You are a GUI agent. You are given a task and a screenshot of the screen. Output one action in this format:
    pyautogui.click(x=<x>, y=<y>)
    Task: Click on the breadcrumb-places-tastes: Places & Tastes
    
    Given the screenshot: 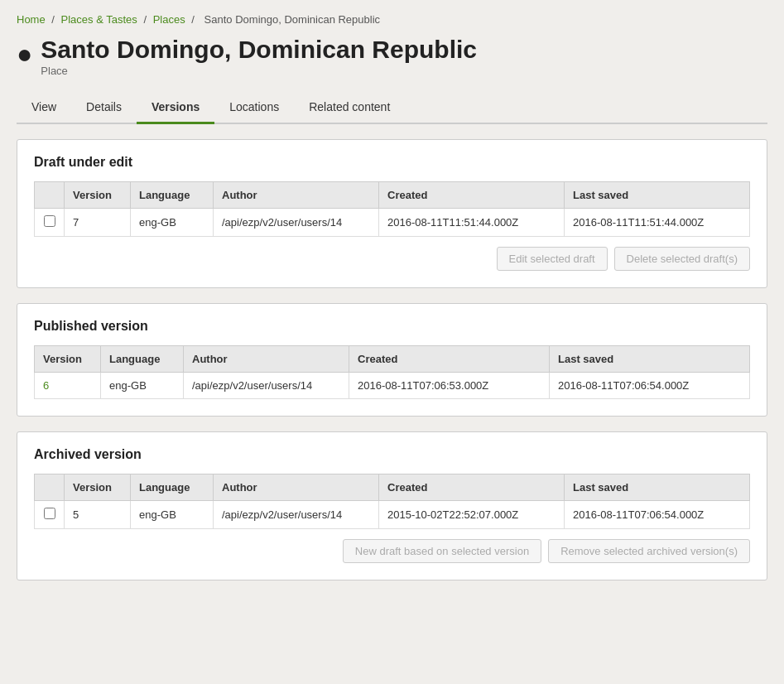 What is the action you would take?
    pyautogui.click(x=99, y=20)
    